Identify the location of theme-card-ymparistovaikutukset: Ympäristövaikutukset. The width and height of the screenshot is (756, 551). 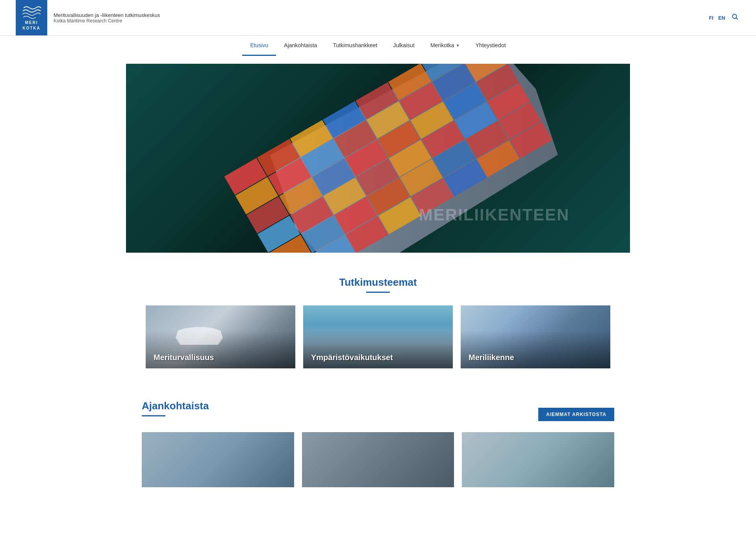
(378, 337).